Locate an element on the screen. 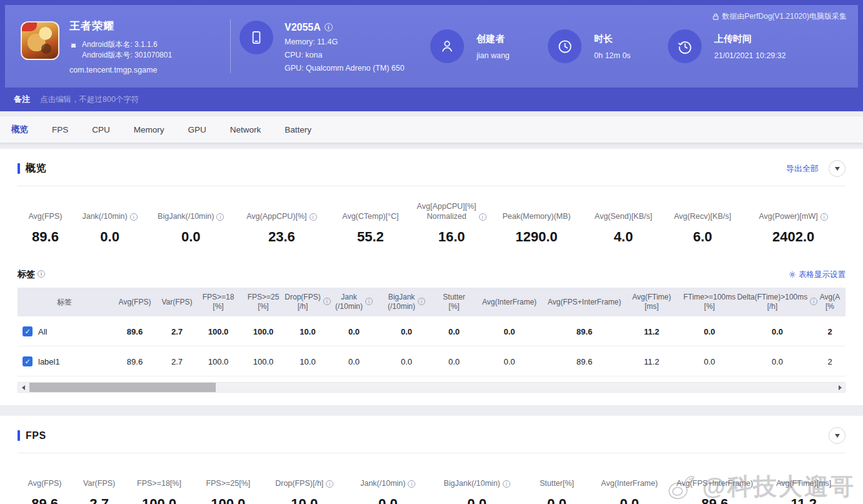 Image resolution: width=863 pixels, height=504 pixels. overview-metric-value: 0.0 is located at coordinates (110, 237).